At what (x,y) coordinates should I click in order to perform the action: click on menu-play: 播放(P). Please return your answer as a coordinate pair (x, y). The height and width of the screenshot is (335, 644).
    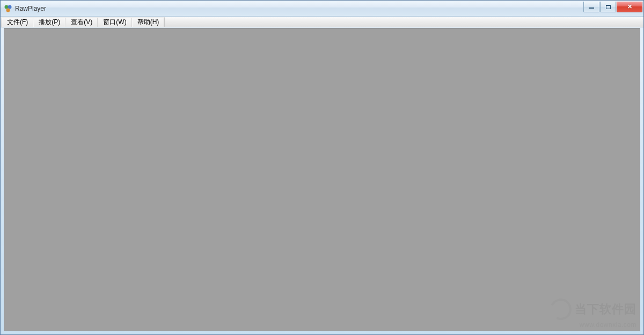
    Looking at the image, I should click on (49, 23).